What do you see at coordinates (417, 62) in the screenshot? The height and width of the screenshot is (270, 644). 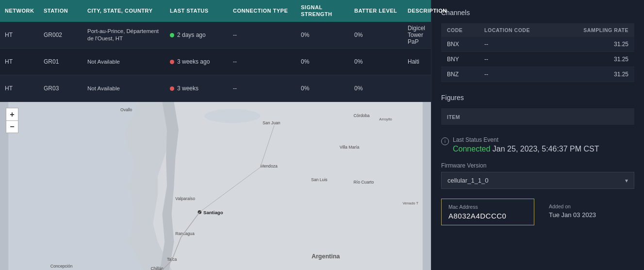 I see `td-description-1: Haiti` at bounding box center [417, 62].